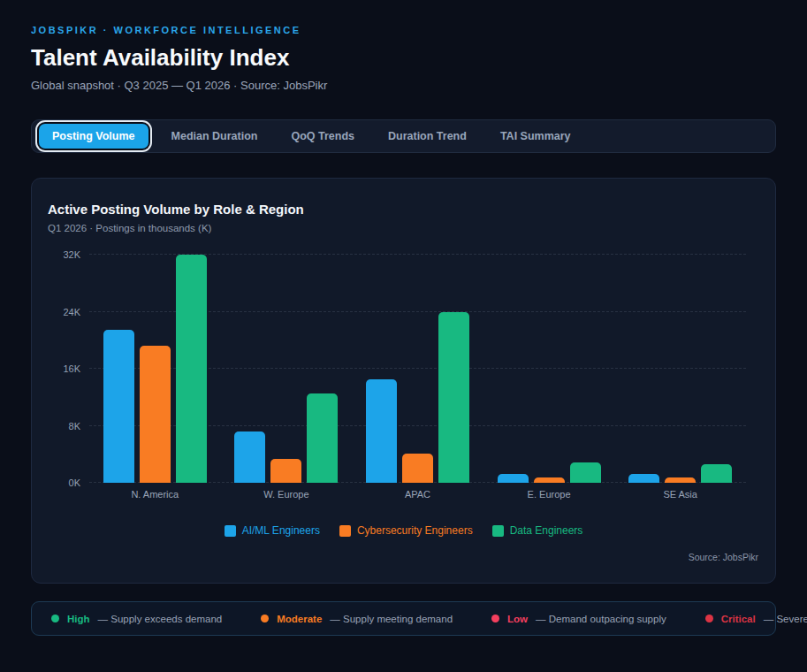 The height and width of the screenshot is (672, 807). Describe the element at coordinates (415, 531) in the screenshot. I see `legend-label: Cybersecurity Engineers` at that location.